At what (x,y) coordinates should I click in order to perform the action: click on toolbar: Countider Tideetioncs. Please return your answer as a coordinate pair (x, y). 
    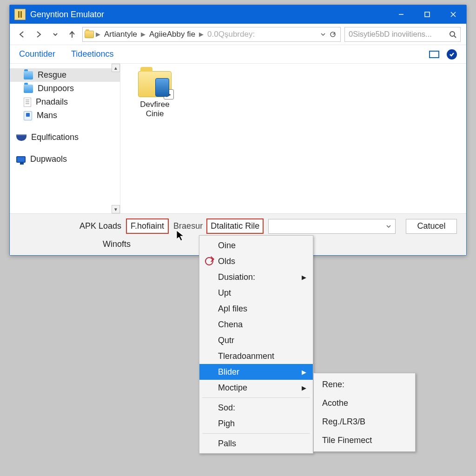
    Looking at the image, I should click on (238, 54).